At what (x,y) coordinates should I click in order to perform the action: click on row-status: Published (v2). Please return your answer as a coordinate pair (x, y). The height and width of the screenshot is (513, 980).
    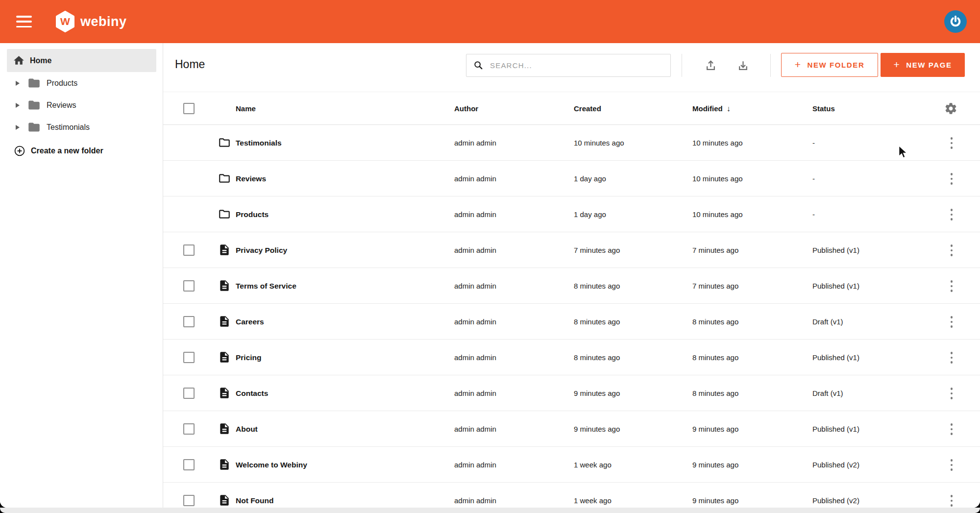
    Looking at the image, I should click on (836, 464).